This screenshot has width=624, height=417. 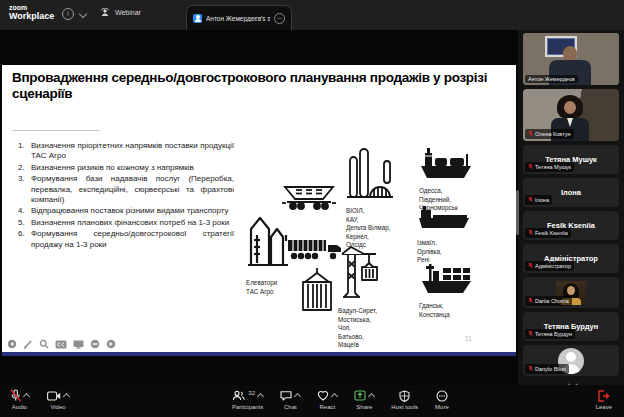 What do you see at coordinates (20, 399) in the screenshot?
I see `audio-button: Audio` at bounding box center [20, 399].